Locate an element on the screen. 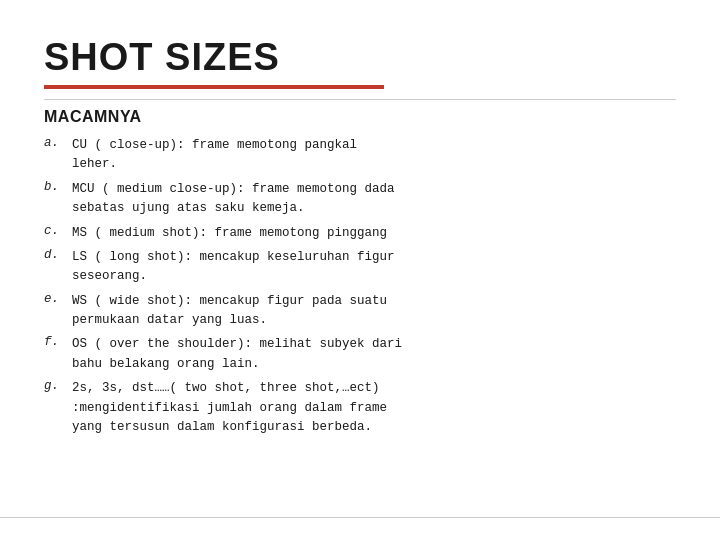 The image size is (720, 540). item-text-e: WS ( wide shot): mencakup figur pada sua… is located at coordinates (374, 314).